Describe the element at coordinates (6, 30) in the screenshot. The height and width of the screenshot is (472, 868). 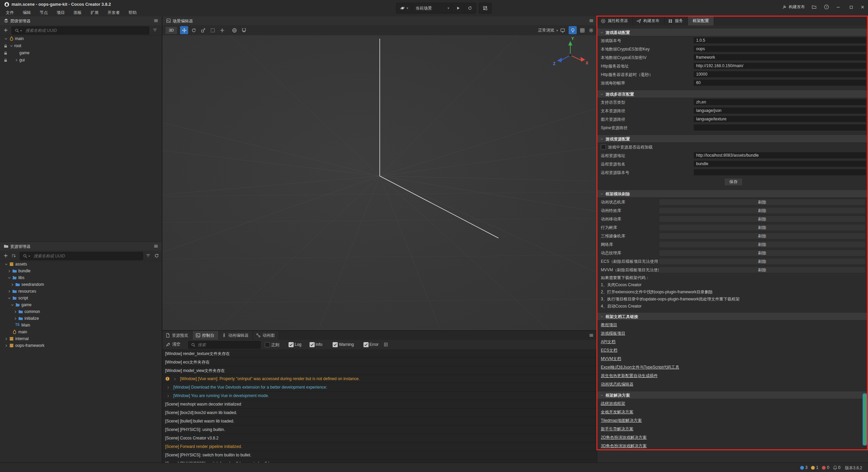
I see `add-node-icon` at that location.